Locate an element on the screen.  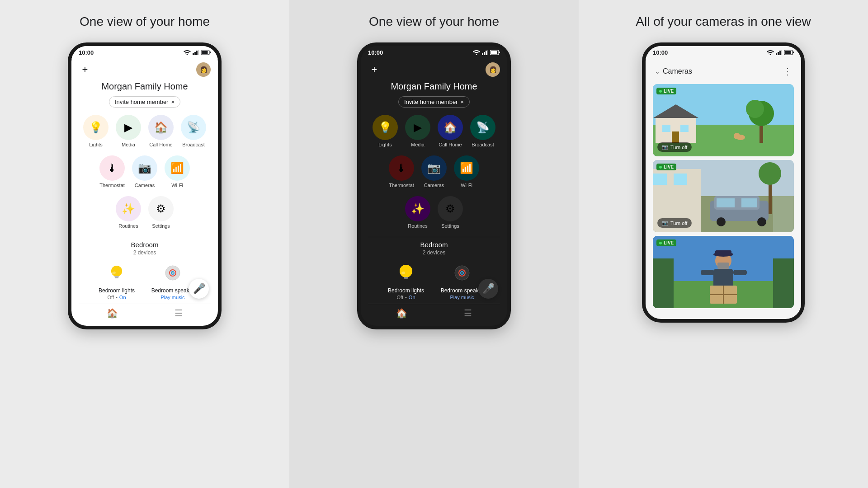
icon-routines-mid: ✨ Routines is located at coordinates (418, 212).